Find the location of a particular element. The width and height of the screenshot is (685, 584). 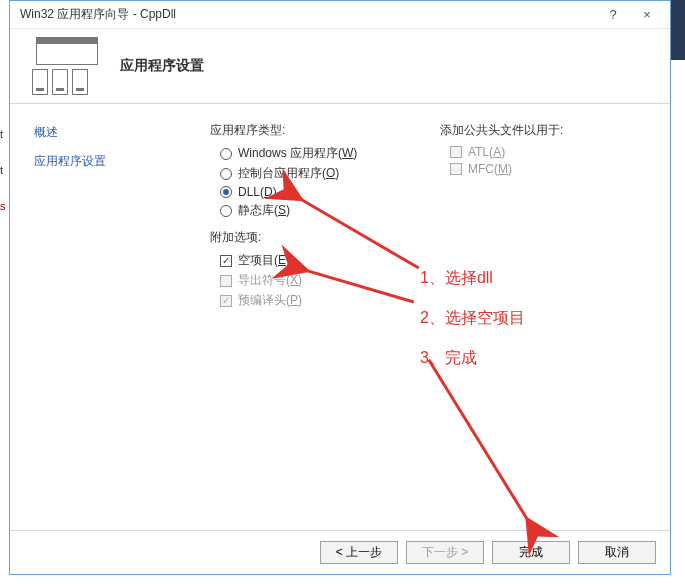

check-export-symbols: 导出符号(X) is located at coordinates (315, 280).